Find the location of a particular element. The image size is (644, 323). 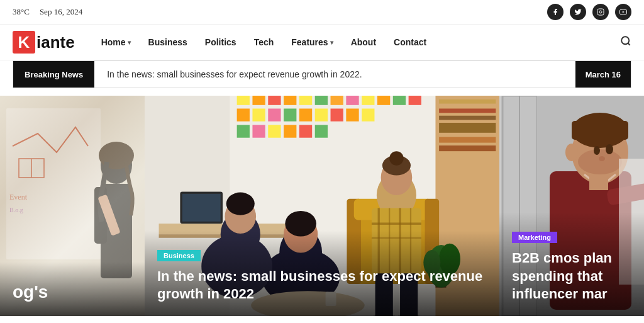

chevron-down-icon-features: ▾ is located at coordinates (332, 43).